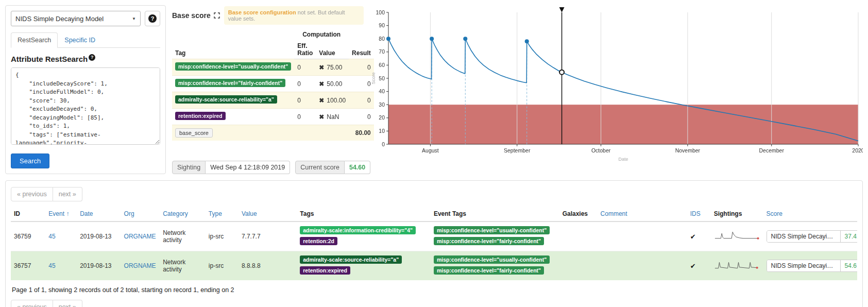 The image size is (868, 307). What do you see at coordinates (305, 100) in the screenshot?
I see `cell-eff-ratio: 0` at bounding box center [305, 100].